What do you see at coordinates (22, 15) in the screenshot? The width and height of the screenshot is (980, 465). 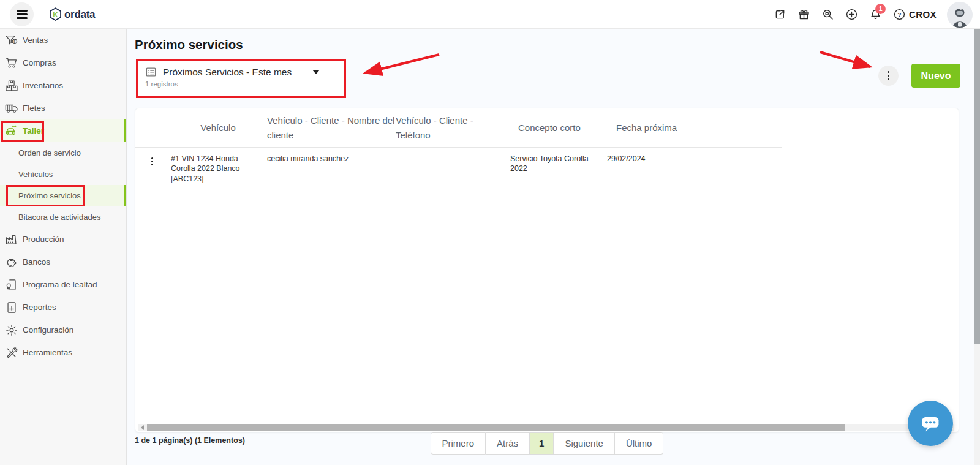 I see `menu-icon` at bounding box center [22, 15].